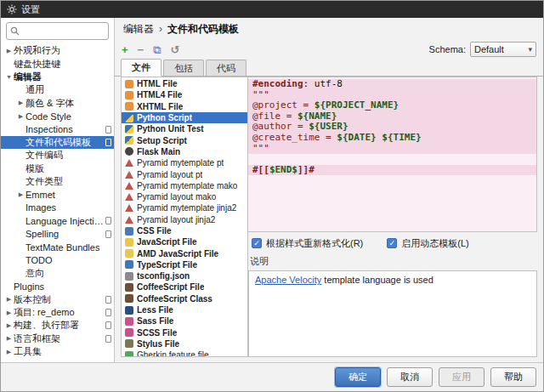  I want to click on sidebar-item: TODO, so click(58, 260).